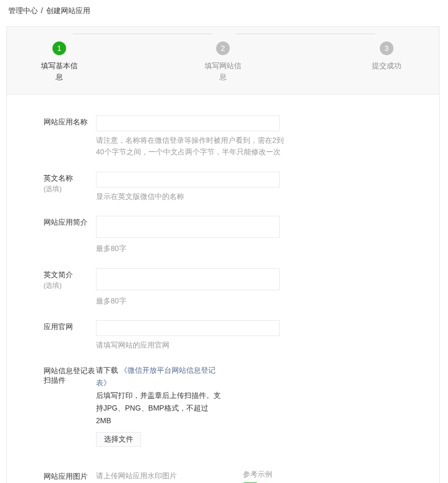 The width and height of the screenshot is (448, 483). What do you see at coordinates (70, 477) in the screenshot?
I see `label-app-images: 网站应用图片` at bounding box center [70, 477].